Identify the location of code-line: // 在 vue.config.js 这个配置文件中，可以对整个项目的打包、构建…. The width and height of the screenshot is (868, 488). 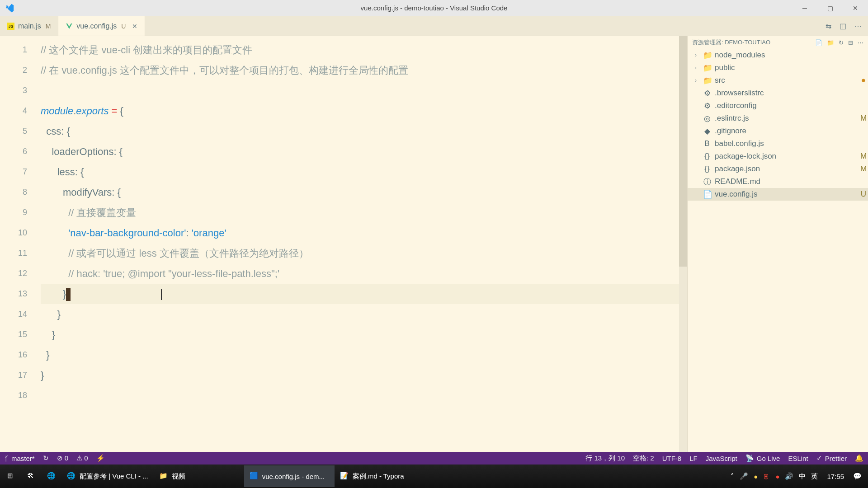
(360, 70).